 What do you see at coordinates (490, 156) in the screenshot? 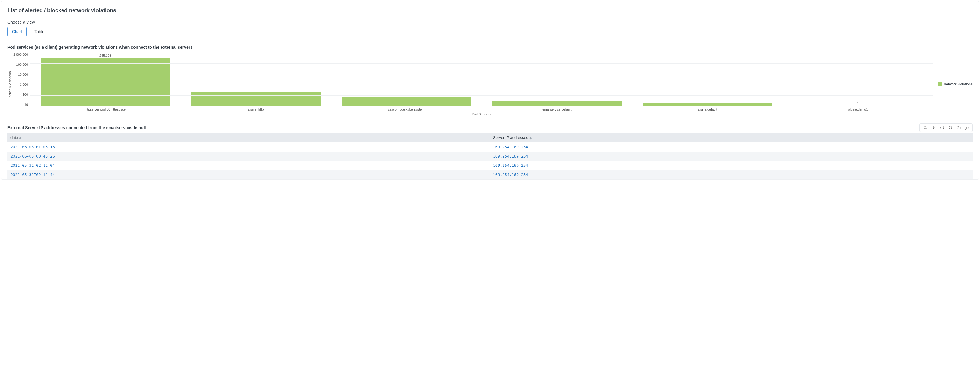
I see `table-row: 2021-06-05T00:45:26169.254.169.254` at bounding box center [490, 156].